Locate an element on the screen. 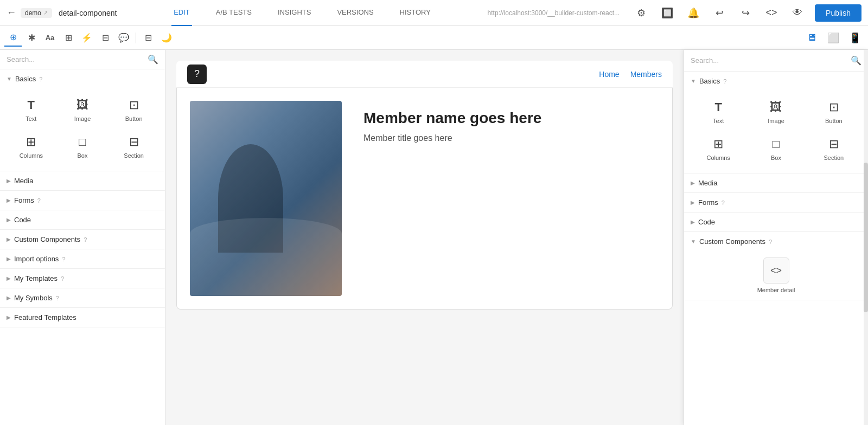 The height and width of the screenshot is (425, 868). cursor-icon: ✱ is located at coordinates (31, 38).